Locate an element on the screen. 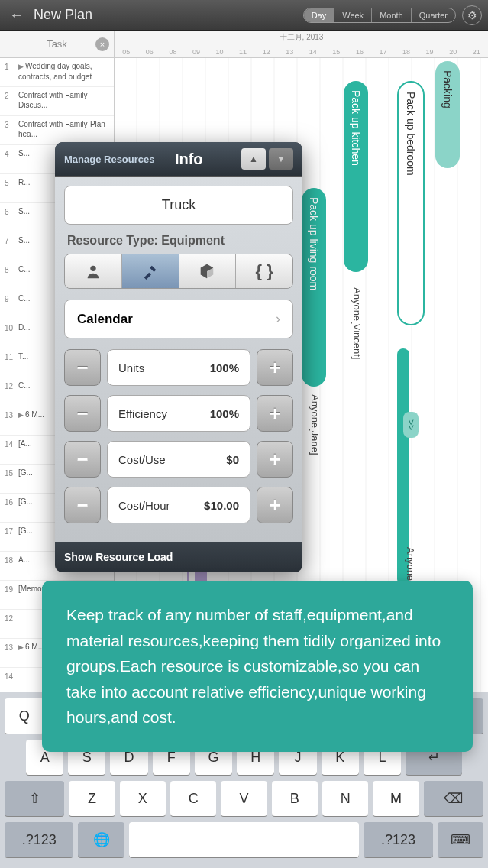 This screenshot has width=488, height=868. task-row: 1▶Wedding day goals, contracts, and budg… is located at coordinates (57, 73).